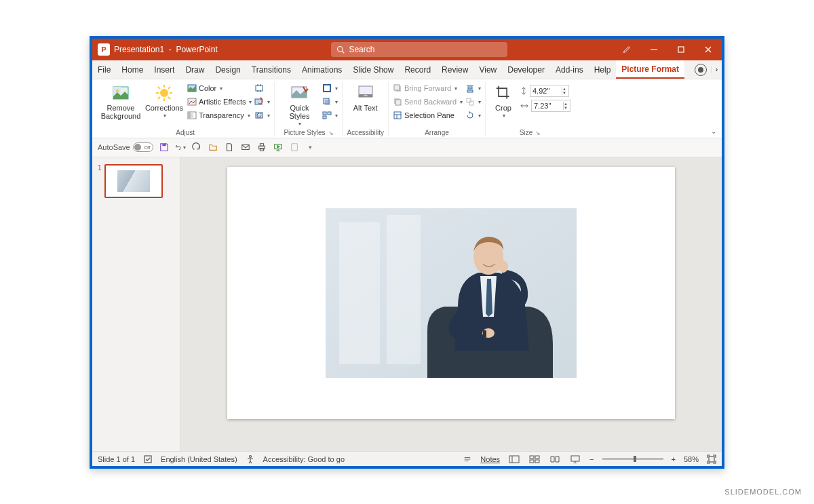 The width and height of the screenshot is (814, 504). I want to click on tab-developer: Developer, so click(526, 69).